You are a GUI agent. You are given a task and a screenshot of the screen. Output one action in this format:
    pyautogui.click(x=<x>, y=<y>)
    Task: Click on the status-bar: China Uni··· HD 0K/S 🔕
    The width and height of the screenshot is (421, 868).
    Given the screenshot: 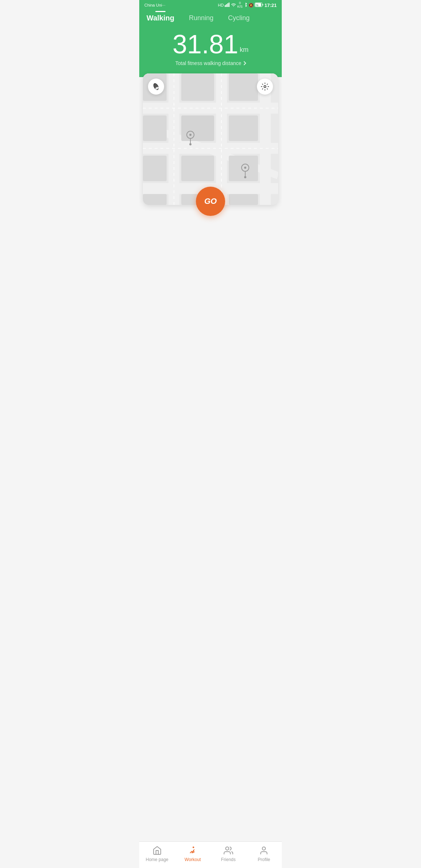 What is the action you would take?
    pyautogui.click(x=210, y=5)
    